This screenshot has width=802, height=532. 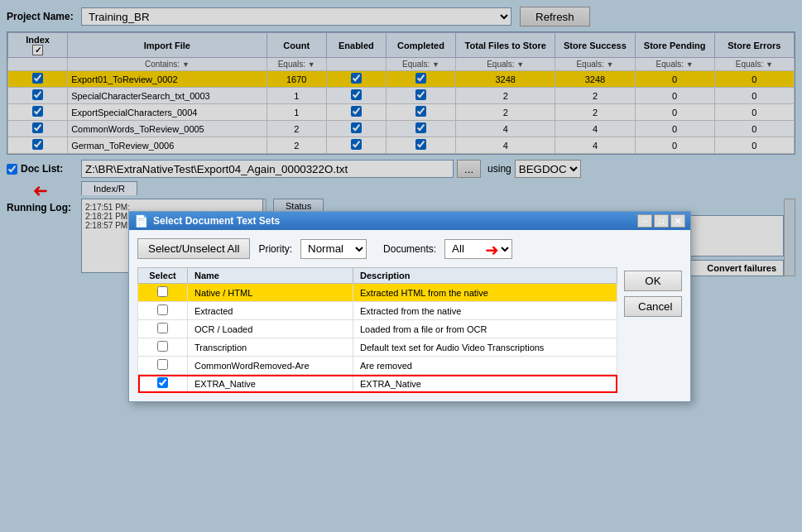 I want to click on modal-row-description: Are removed, so click(x=485, y=366).